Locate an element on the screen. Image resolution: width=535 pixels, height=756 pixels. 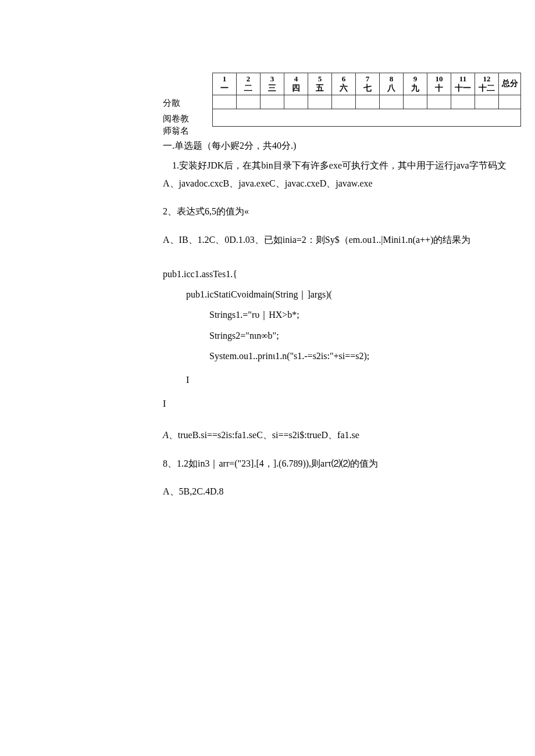
row-labels: 分散 阅卷教 师翁名 is located at coordinates (176, 116).